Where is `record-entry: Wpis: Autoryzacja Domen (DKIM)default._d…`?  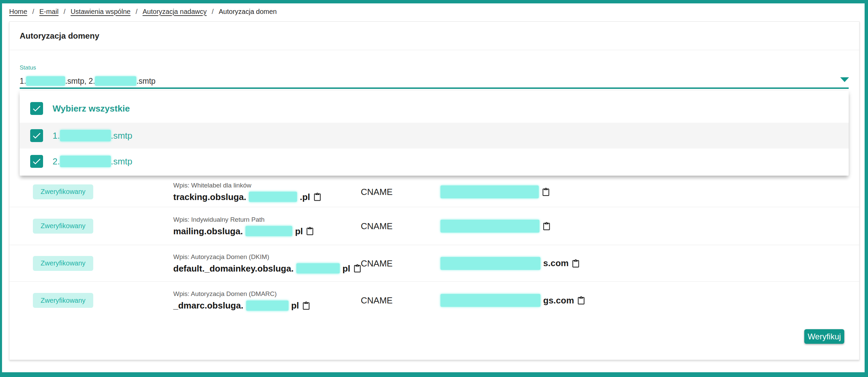 record-entry: Wpis: Autoryzacja Domen (DKIM)default._d… is located at coordinates (268, 263).